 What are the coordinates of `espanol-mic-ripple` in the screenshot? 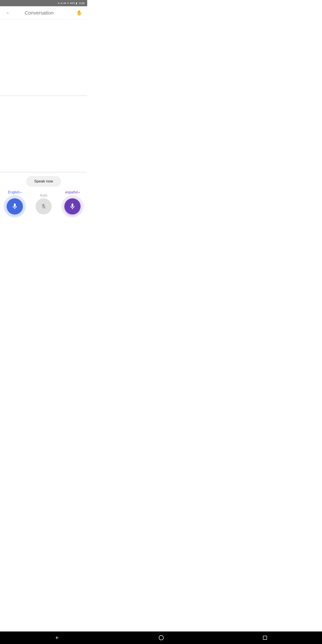 It's located at (72, 206).